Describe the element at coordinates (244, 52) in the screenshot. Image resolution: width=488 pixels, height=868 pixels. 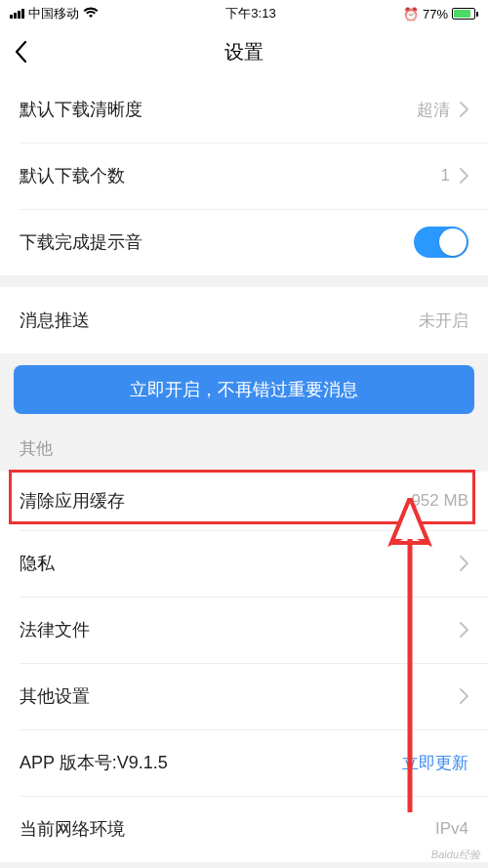
I see `nav-bar: 设置` at that location.